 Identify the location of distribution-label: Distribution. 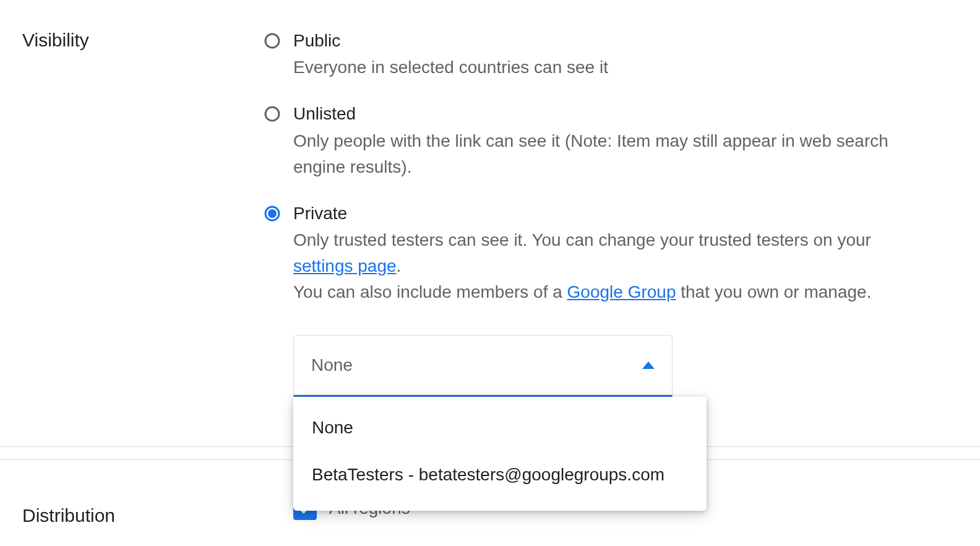
(143, 511).